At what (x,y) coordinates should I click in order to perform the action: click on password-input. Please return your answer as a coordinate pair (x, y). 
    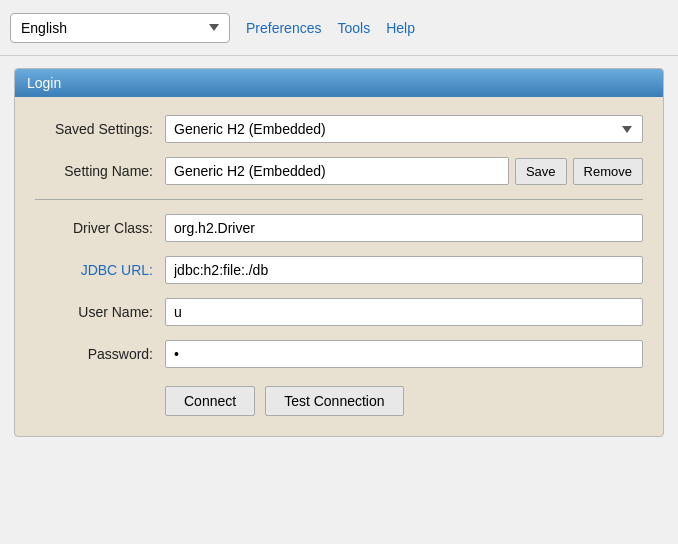
    Looking at the image, I should click on (404, 354).